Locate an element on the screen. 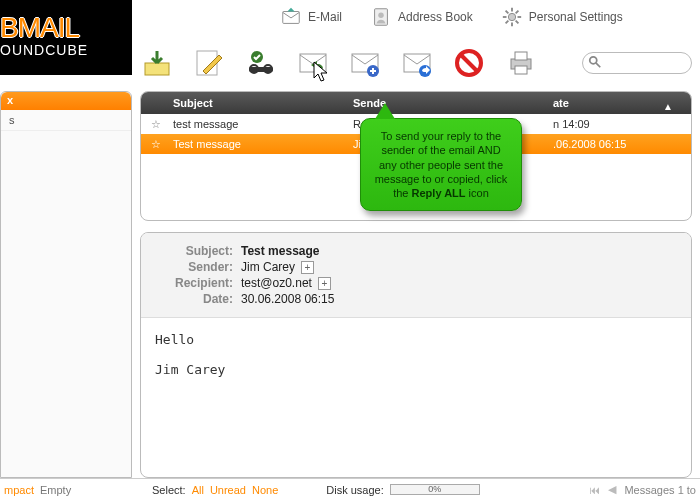 The height and width of the screenshot is (500, 700). col-date: ate ▲ is located at coordinates (617, 103).